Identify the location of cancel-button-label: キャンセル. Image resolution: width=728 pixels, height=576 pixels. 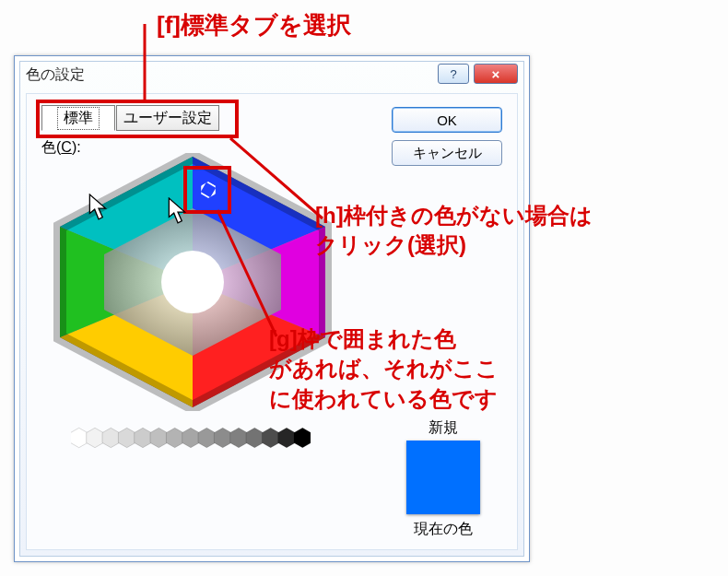
(448, 153).